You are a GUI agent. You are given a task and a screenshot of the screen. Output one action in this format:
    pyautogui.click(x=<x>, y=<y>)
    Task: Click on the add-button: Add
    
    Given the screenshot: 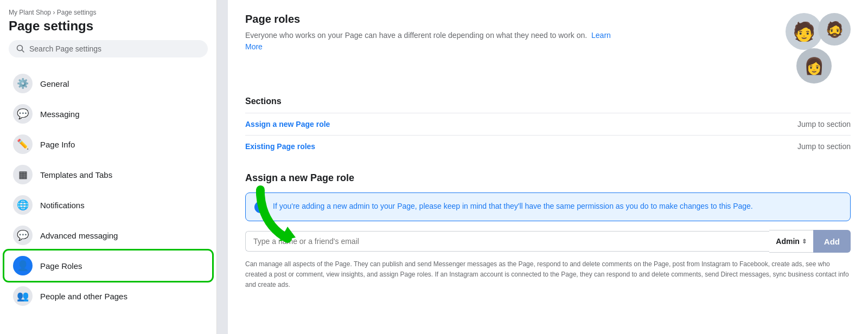 What is the action you would take?
    pyautogui.click(x=832, y=241)
    